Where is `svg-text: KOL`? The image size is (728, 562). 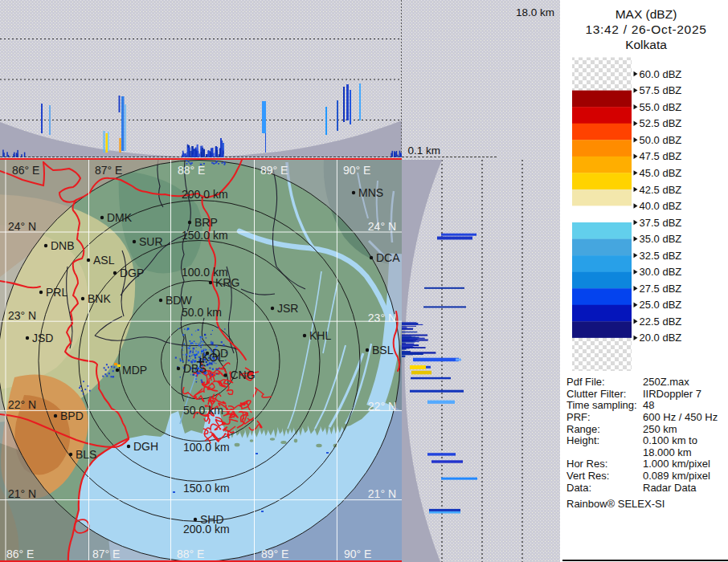
svg-text: KOL is located at coordinates (213, 357).